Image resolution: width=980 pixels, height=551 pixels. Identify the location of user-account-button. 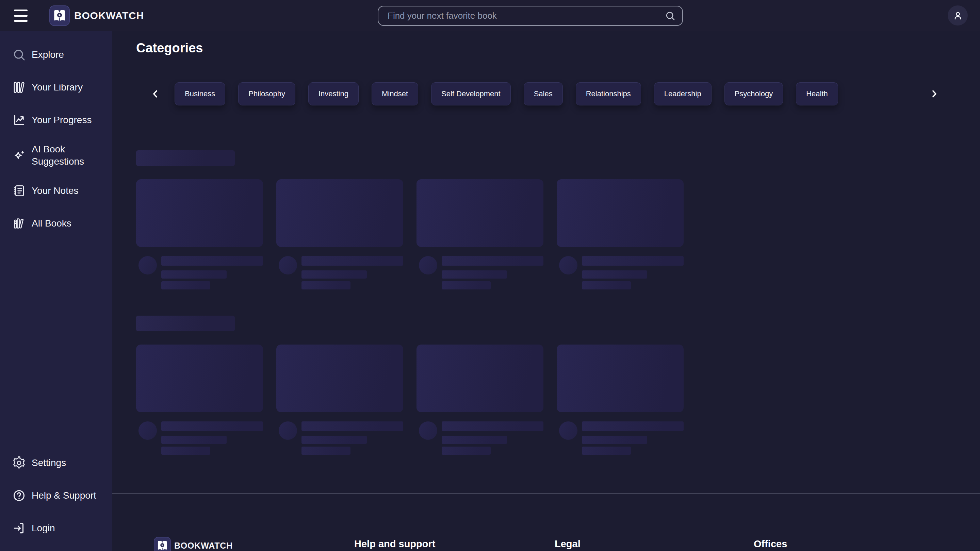
(958, 15).